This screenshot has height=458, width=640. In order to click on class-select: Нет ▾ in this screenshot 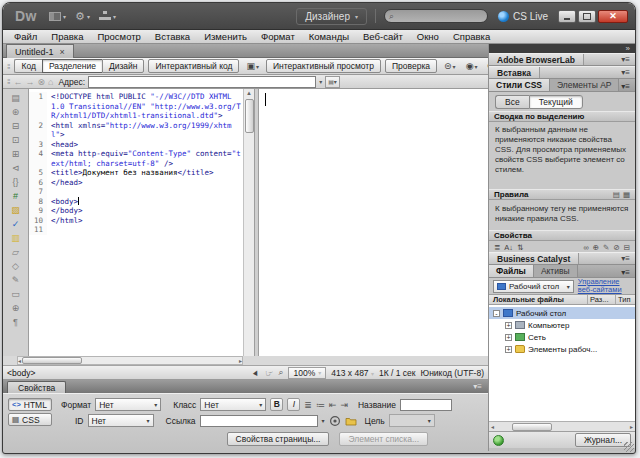, I will do `click(233, 404)`.